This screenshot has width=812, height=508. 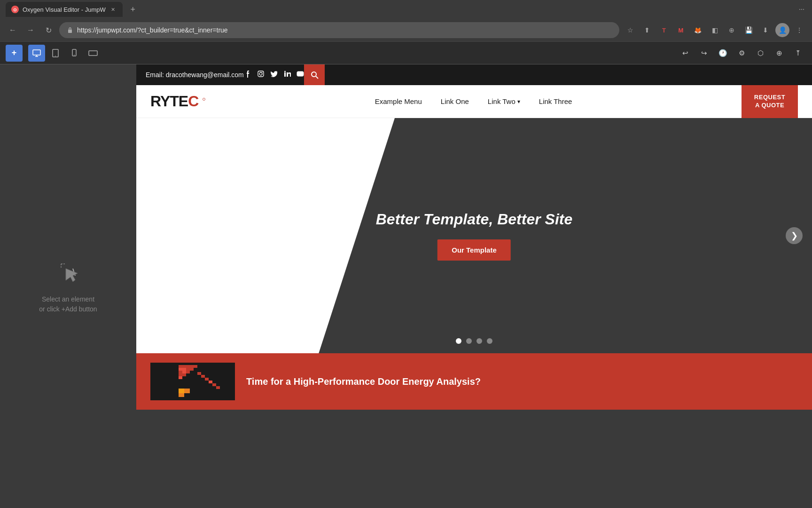 I want to click on components-button: ⬡, so click(x=760, y=53).